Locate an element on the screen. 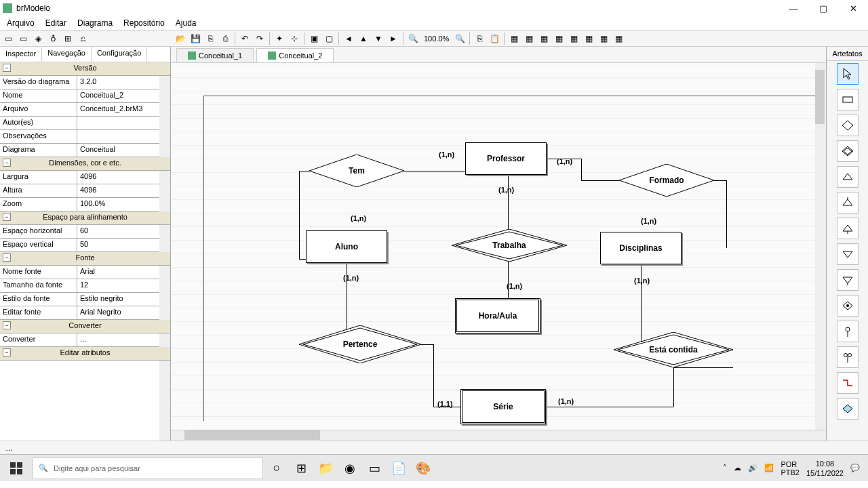 Image resolution: width=868 pixels, height=488 pixels. entity-aluno: Aluno is located at coordinates (347, 247).